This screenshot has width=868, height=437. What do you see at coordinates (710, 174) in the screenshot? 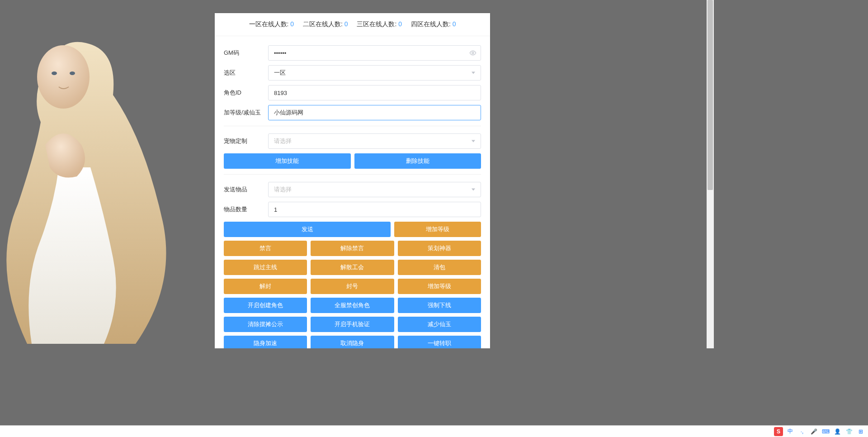
I see `vertical-scrollbar` at bounding box center [710, 174].